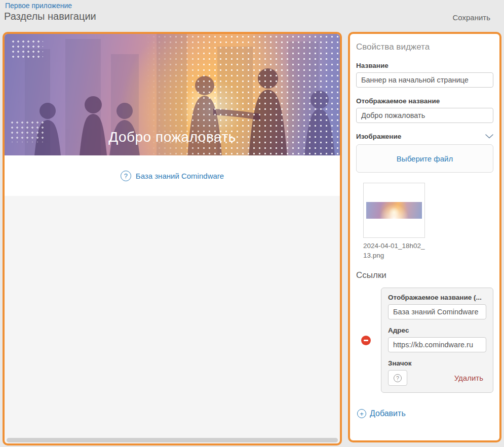 The width and height of the screenshot is (504, 447). Describe the element at coordinates (437, 345) in the screenshot. I see `link-address-input` at that location.